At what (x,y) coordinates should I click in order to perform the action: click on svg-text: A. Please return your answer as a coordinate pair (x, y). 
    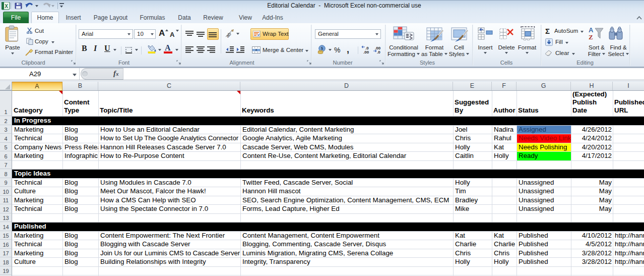
    Looking at the image, I should click on (591, 30).